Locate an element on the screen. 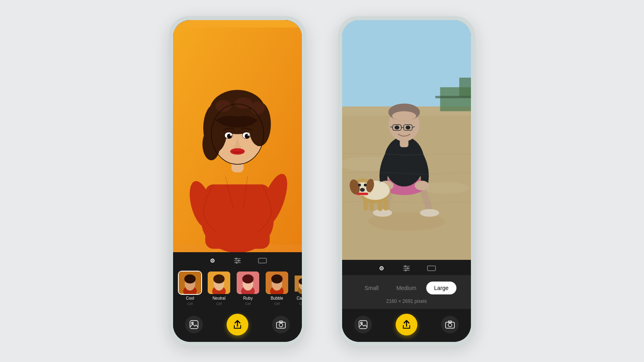  filter-bubble-type: Cel is located at coordinates (277, 304).